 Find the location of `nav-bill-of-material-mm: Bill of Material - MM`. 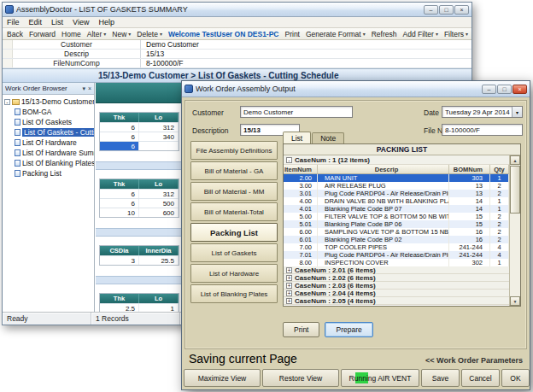

nav-bill-of-material-mm: Bill of Material - MM is located at coordinates (234, 191).